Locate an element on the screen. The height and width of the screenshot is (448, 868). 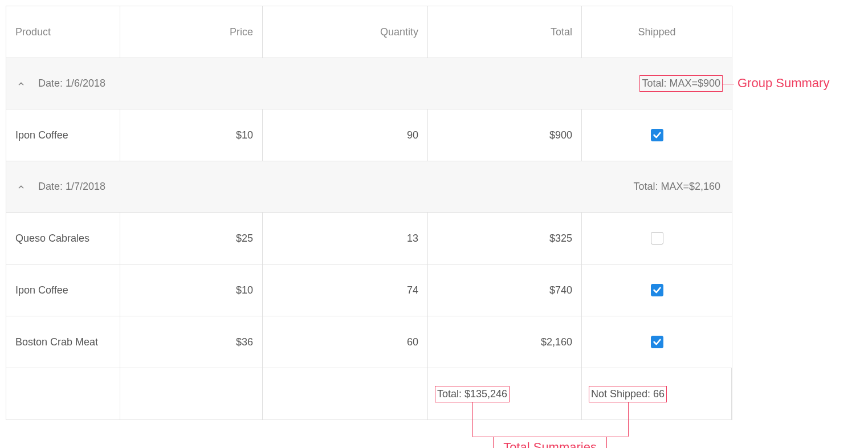
cell-text: $25 is located at coordinates (244, 238).